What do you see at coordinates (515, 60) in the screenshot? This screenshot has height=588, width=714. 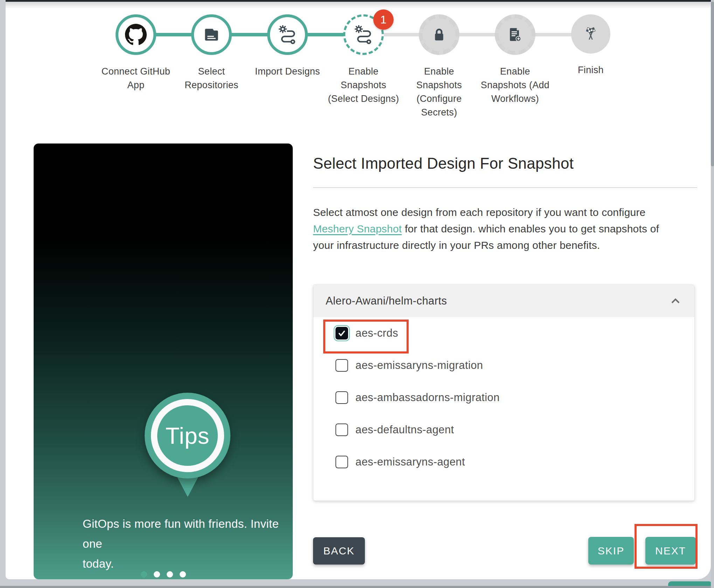 I see `step-enable-snapshots-add-workflows: Enable Snapshots (Add Workflows)` at bounding box center [515, 60].